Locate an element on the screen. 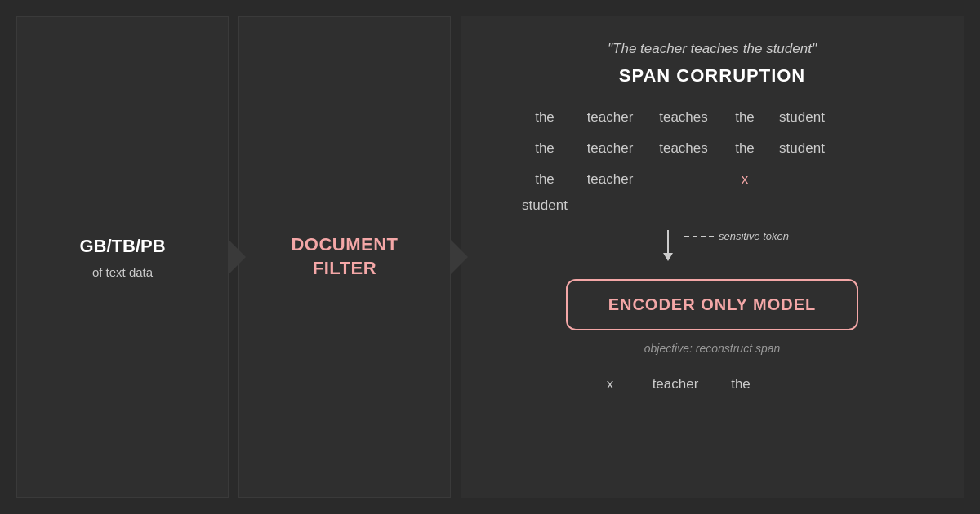 The height and width of the screenshot is (514, 980). dashed-line is located at coordinates (699, 237).